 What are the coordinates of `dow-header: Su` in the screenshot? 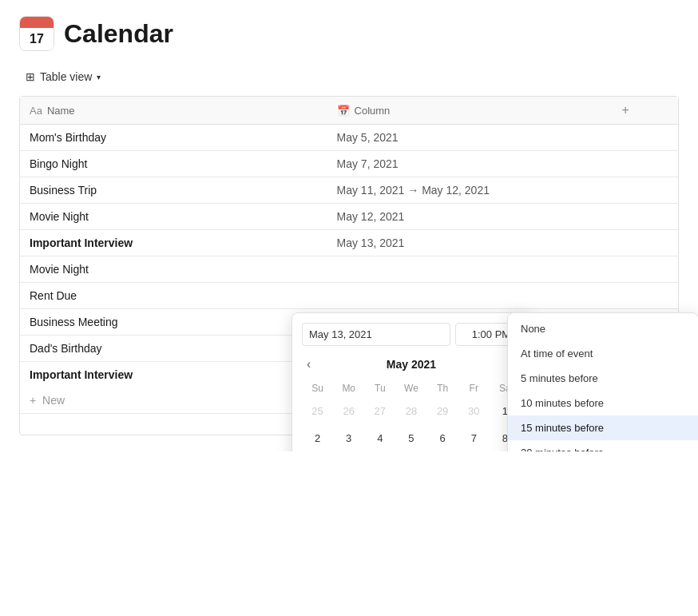 It's located at (318, 388).